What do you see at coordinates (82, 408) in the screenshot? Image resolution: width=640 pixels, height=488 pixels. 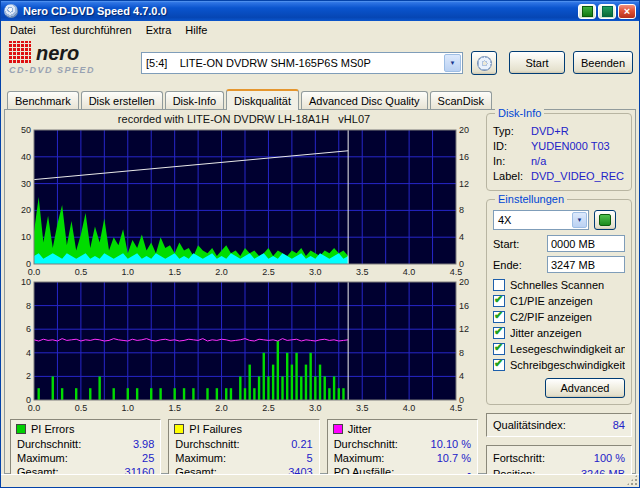 I see `svg-text: 0.5` at bounding box center [82, 408].